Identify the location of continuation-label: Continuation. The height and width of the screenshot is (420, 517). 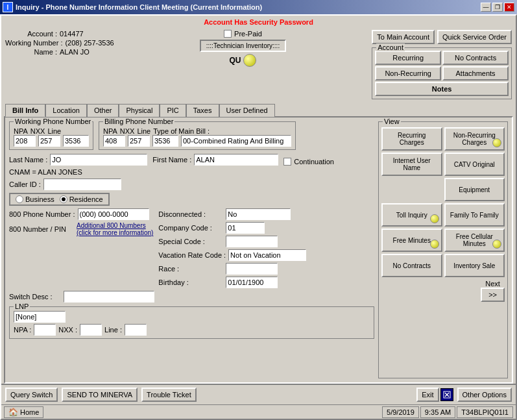
(314, 162).